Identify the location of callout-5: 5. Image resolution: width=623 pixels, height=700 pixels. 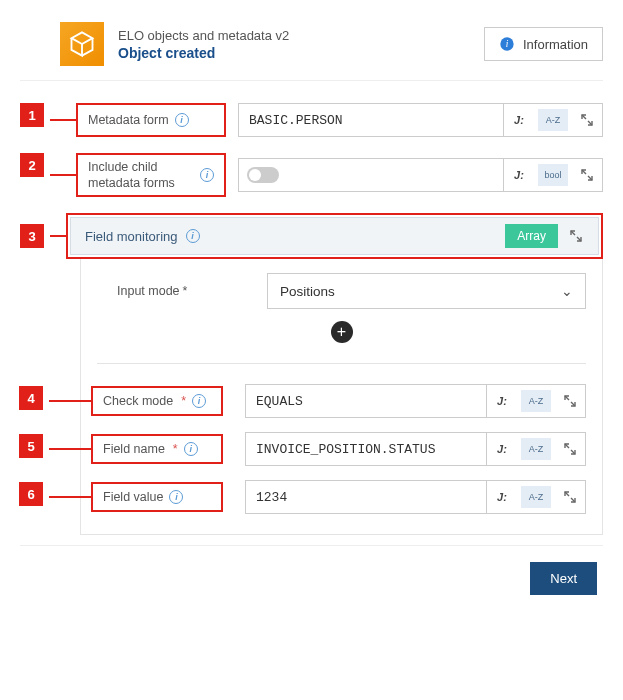
(31, 446).